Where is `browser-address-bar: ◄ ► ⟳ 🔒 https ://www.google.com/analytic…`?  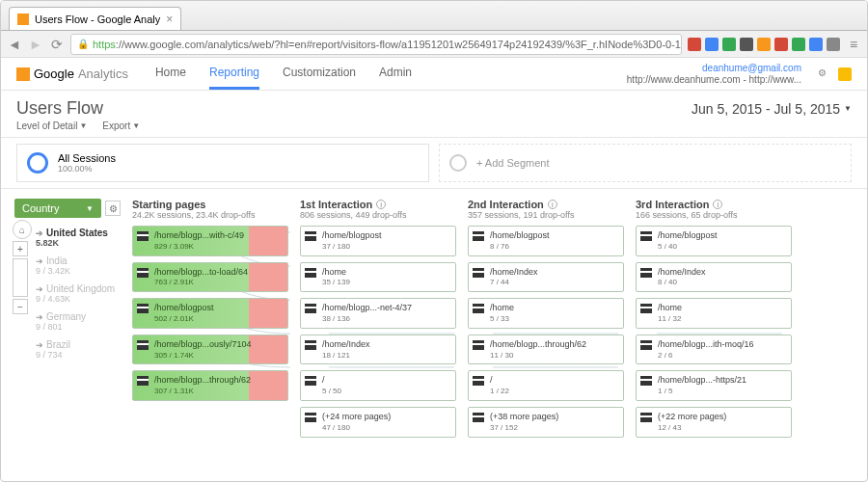 browser-address-bar: ◄ ► ⟳ 🔒 https ://www.google.com/analytic… is located at coordinates (434, 44).